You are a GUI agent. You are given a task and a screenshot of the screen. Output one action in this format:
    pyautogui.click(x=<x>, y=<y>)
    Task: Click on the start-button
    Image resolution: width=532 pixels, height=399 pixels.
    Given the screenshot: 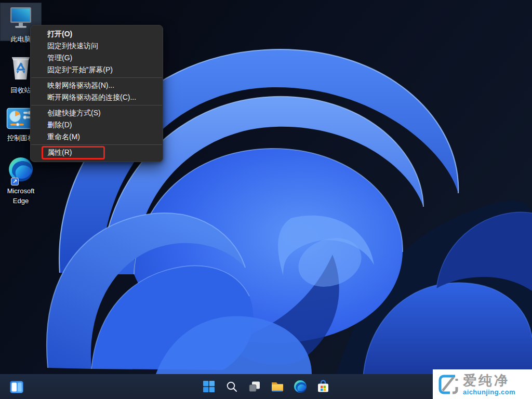 What is the action you would take?
    pyautogui.click(x=209, y=387)
    